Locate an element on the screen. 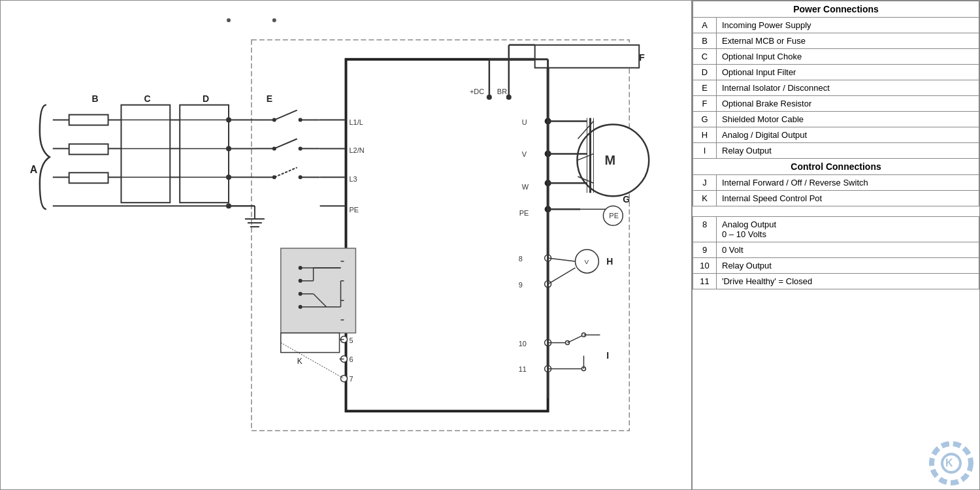 Image resolution: width=980 pixels, height=490 pixels. table-row: D Optional Input Filter is located at coordinates (836, 73).